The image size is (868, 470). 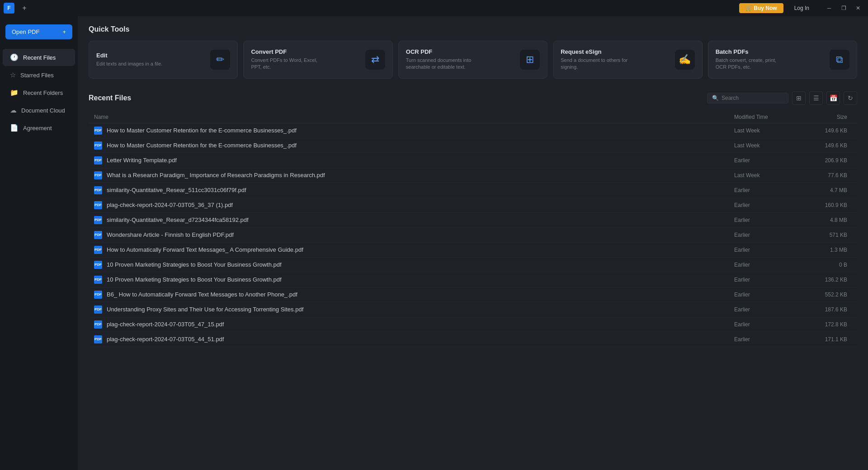 I want to click on file-name: plag-check-report-2024-07-03T05_44_51.pd…, so click(x=420, y=339).